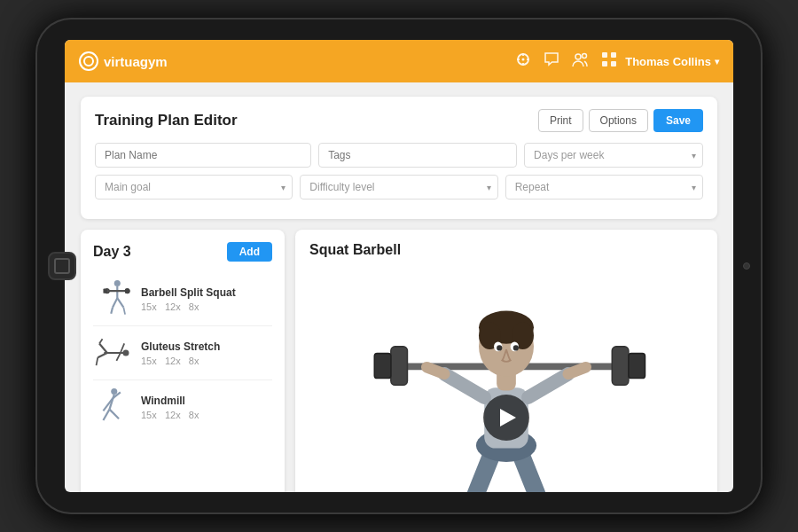  I want to click on user-dropdown-arrow: ▾, so click(716, 62).